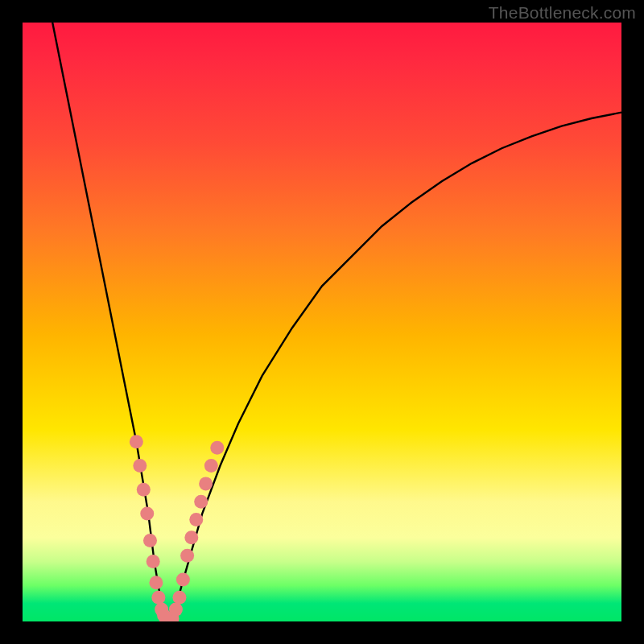 The height and width of the screenshot is (644, 644). What do you see at coordinates (562, 13) in the screenshot?
I see `watermark-text: TheBottleneck.com` at bounding box center [562, 13].